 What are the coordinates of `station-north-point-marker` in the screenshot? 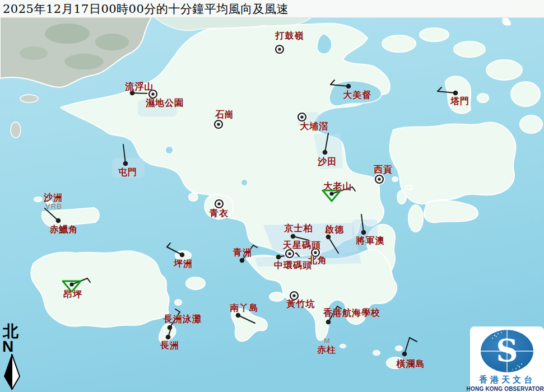 It's located at (315, 253).